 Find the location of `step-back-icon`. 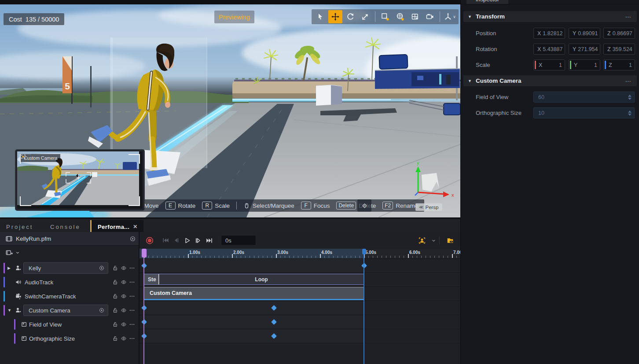

step-back-icon is located at coordinates (176, 240).